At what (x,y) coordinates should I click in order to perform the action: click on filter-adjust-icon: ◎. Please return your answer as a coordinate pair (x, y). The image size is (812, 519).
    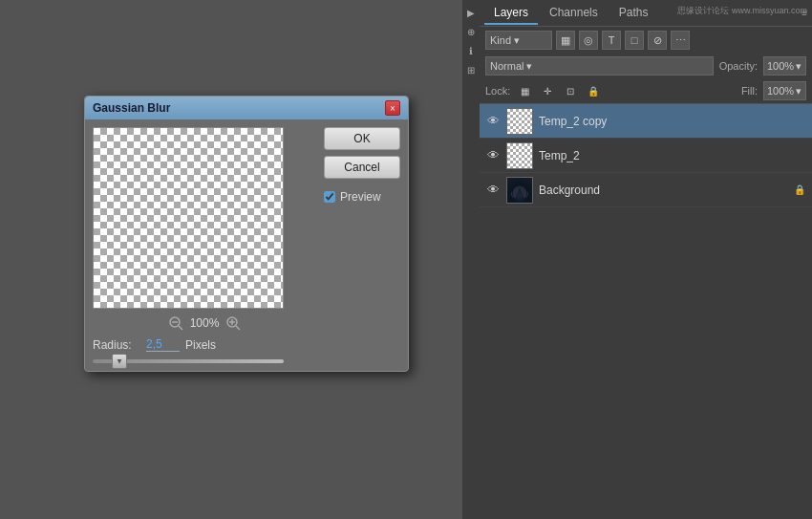
    Looking at the image, I should click on (588, 40).